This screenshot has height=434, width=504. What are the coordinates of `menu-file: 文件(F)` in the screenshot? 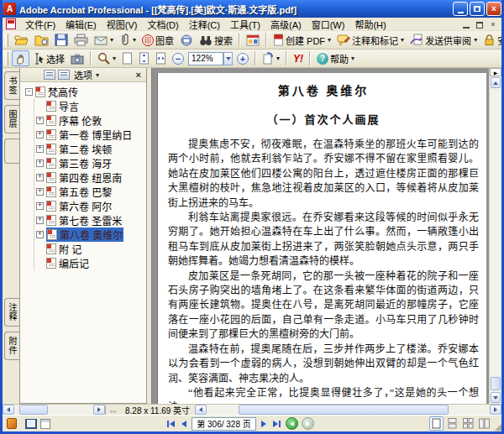 It's located at (40, 24).